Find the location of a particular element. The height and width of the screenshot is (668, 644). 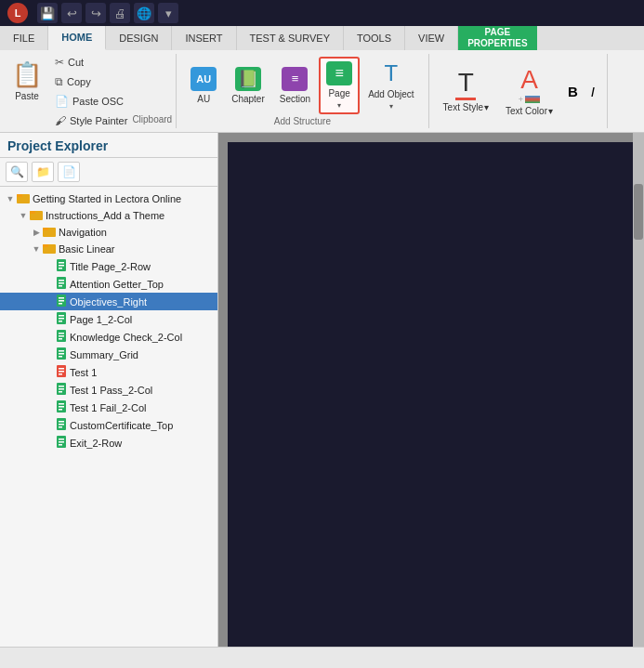

tree-item-theme: ▼Instructions_Add a Theme is located at coordinates (109, 216).